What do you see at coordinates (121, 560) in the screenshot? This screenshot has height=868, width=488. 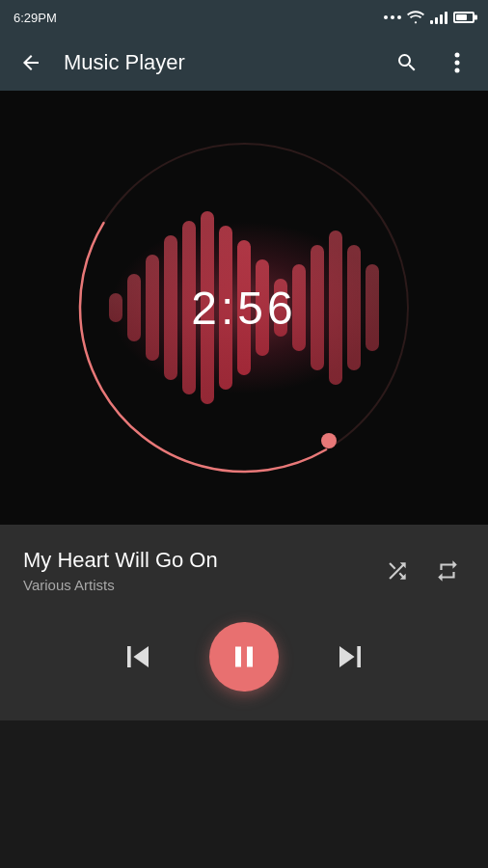 I see `track-title: My Heart Will Go On` at bounding box center [121, 560].